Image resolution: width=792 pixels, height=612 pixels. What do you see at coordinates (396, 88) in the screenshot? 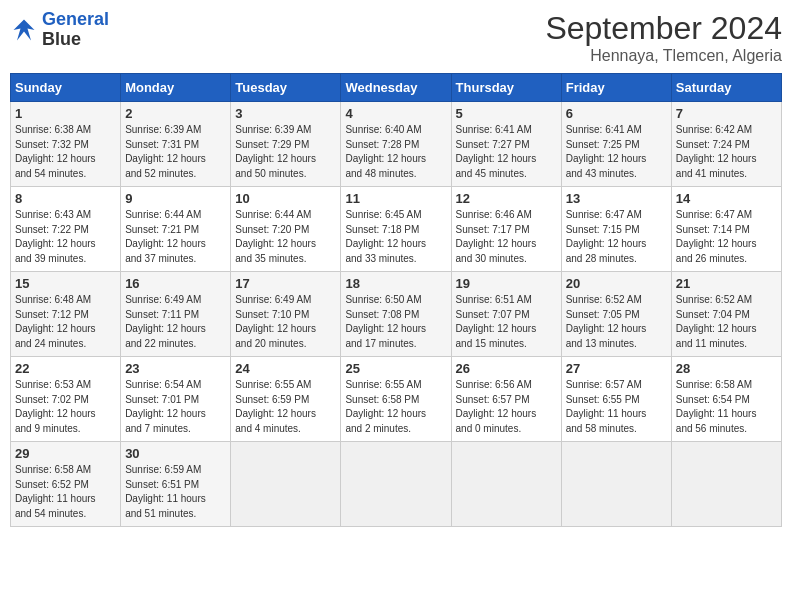
I see `header-row: SundayMondayTuesdayWednesdayThursdayFrid…` at bounding box center [396, 88].